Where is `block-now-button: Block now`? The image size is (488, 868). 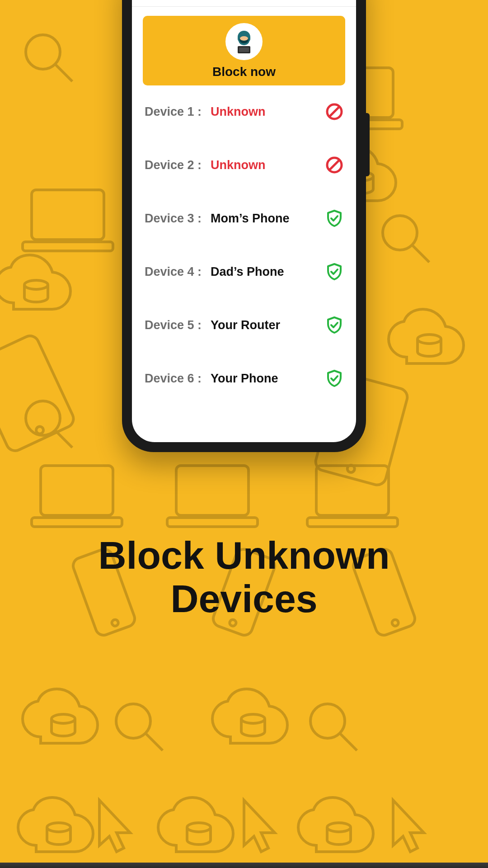 block-now-button: Block now is located at coordinates (244, 51).